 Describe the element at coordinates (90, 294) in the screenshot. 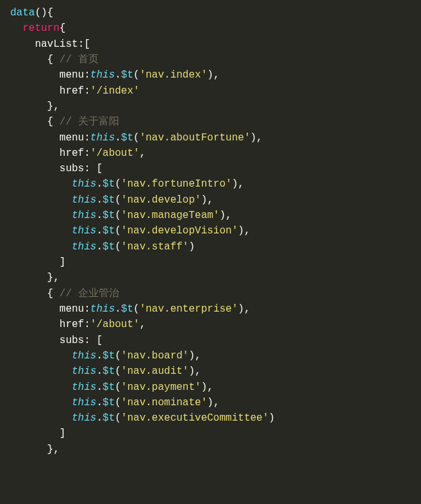

I see `comment-token: // 企业管治` at that location.